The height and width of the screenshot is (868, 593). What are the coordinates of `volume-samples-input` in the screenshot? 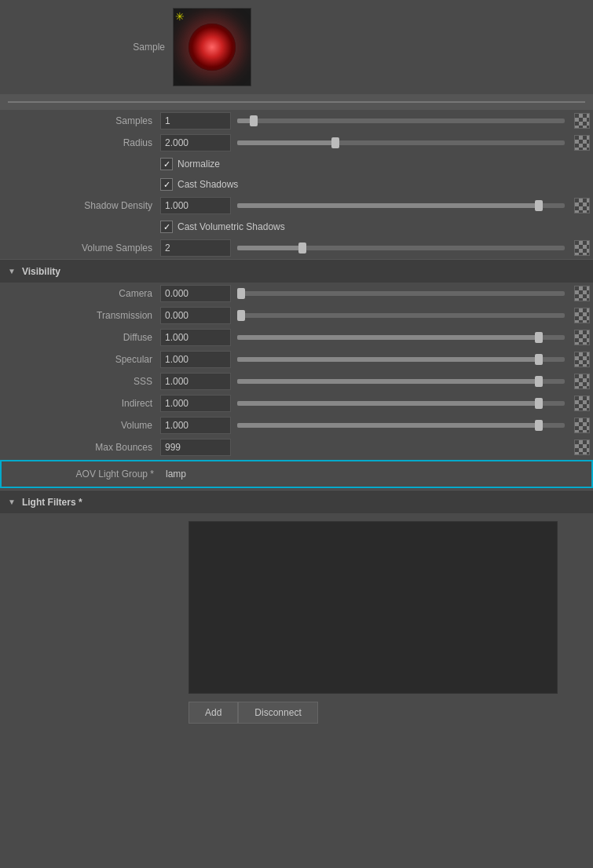 It's located at (196, 248).